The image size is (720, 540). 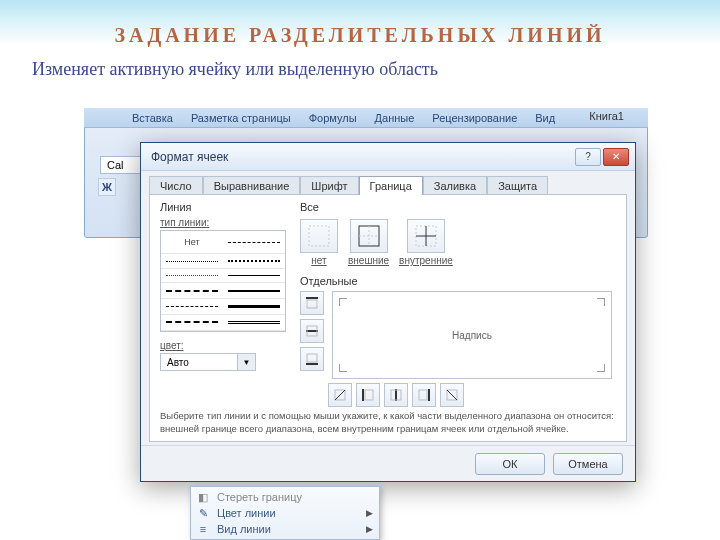 I want to click on document-title: Книга1, so click(x=606, y=116).